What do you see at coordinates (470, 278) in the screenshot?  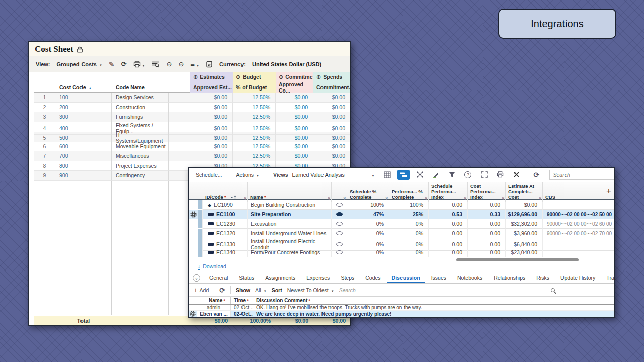 I see `tab-notebooks: Notebooks` at bounding box center [470, 278].